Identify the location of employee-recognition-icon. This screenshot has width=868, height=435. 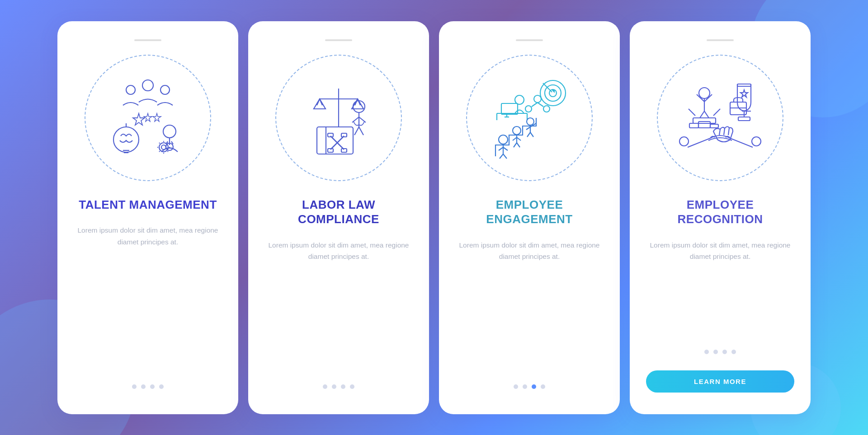
(720, 118).